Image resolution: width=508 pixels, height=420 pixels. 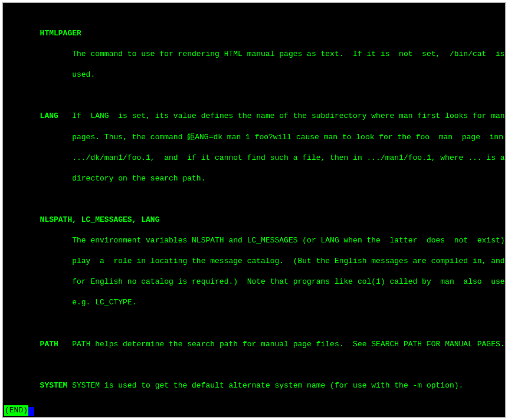 What do you see at coordinates (288, 344) in the screenshot?
I see `env-path-desc: PATH helps determine the search path for…` at bounding box center [288, 344].